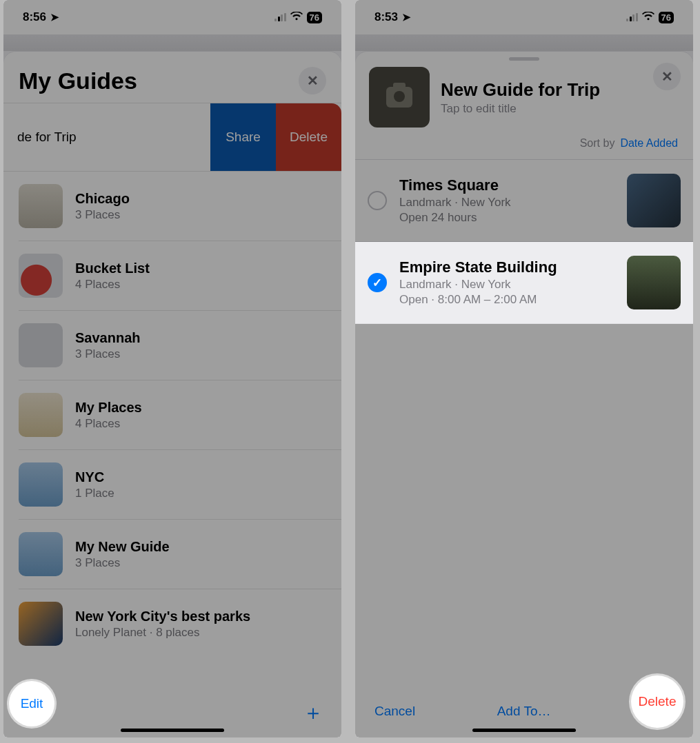 Image resolution: width=700 pixels, height=743 pixels. Describe the element at coordinates (180, 276) in the screenshot. I see `guide-row: Bucket List 4 Places` at that location.